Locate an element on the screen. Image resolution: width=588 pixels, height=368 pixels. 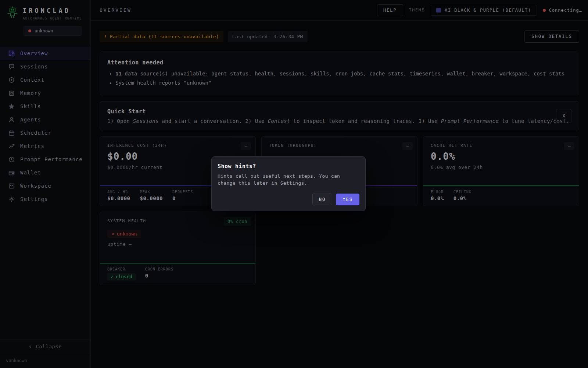
modal-title: Show hints? is located at coordinates (288, 166).